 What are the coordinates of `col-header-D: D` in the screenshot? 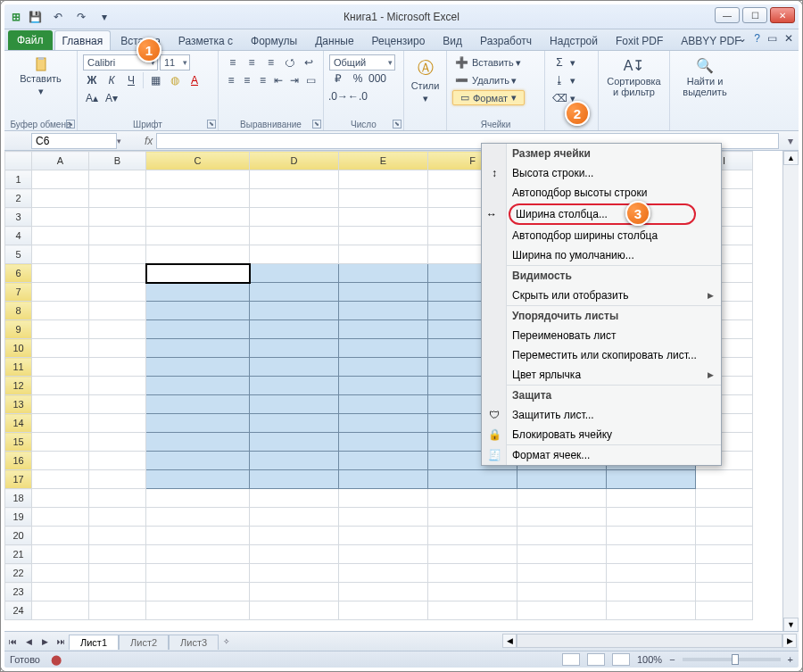 It's located at (294, 161).